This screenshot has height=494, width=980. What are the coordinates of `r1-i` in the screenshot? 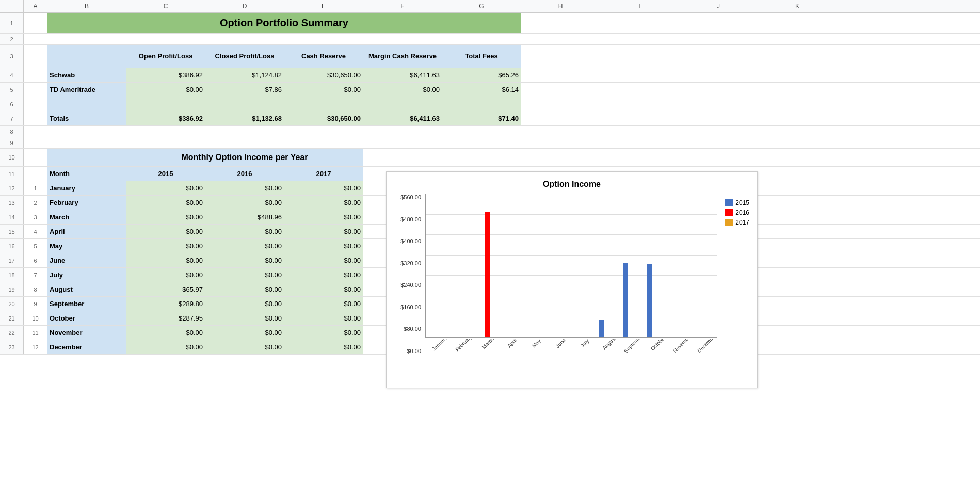 It's located at (640, 23).